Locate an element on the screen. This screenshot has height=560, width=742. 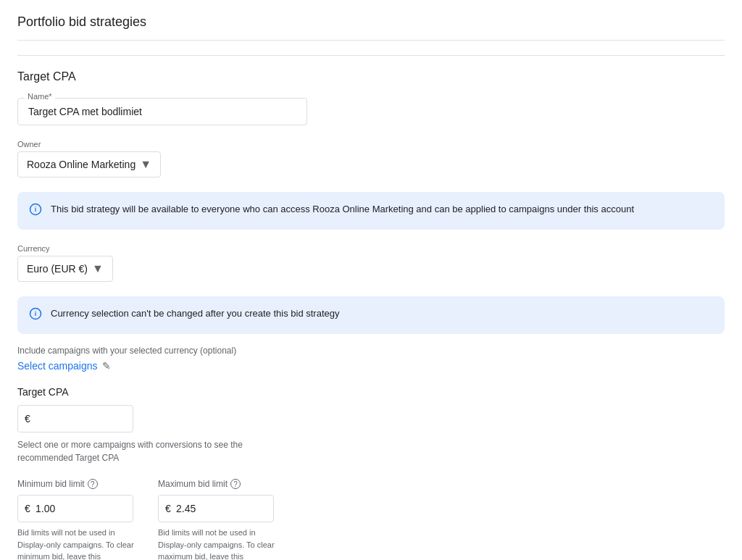
max-bid-group: Maximum bid limit ? € Bid limits will no… is located at coordinates (220, 519).